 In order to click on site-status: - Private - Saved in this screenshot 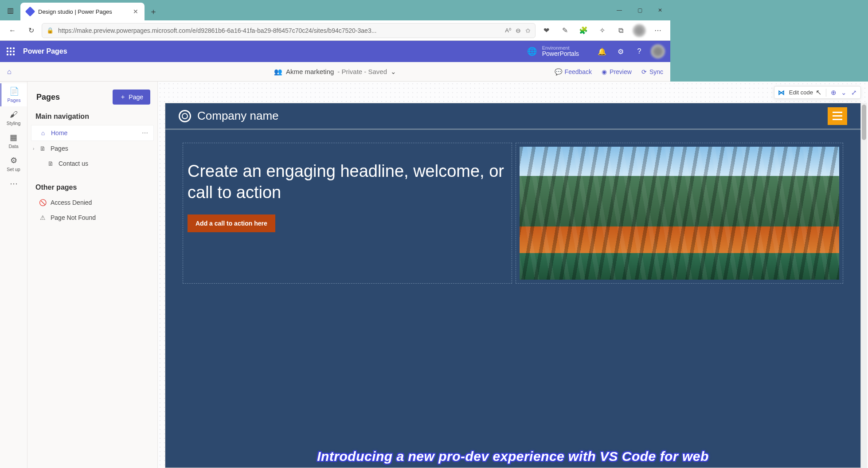, I will do `click(362, 72)`.